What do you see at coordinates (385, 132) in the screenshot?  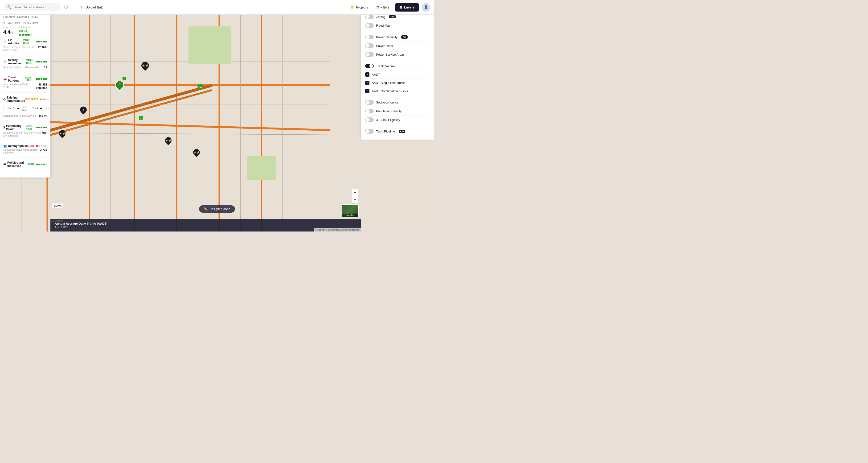 I see `layer-tesla-name: Tesla Pipeline` at bounding box center [385, 132].